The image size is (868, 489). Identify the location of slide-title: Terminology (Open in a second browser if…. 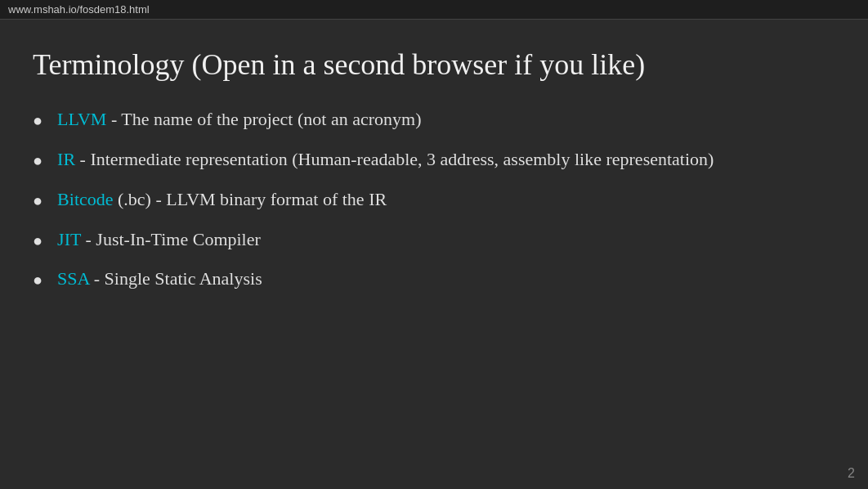
(434, 65).